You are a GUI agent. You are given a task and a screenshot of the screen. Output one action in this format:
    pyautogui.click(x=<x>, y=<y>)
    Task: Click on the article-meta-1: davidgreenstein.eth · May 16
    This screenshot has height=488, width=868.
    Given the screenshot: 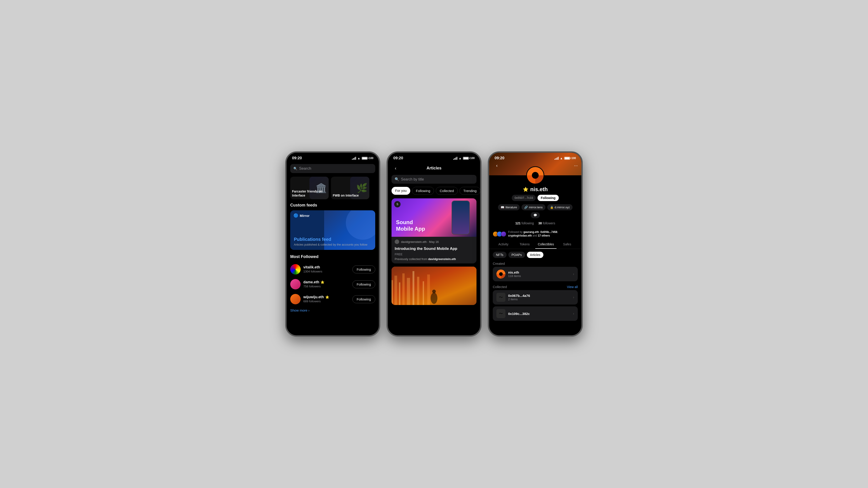 What is the action you would take?
    pyautogui.click(x=434, y=241)
    